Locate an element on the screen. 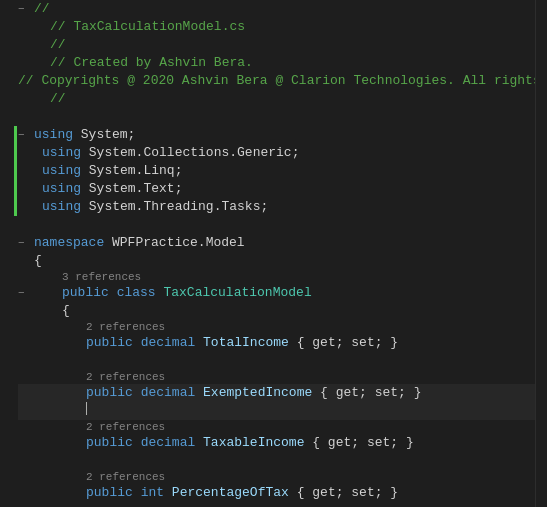 The height and width of the screenshot is (507, 547). code-line: using System.Collections.Generic; is located at coordinates (276, 153).